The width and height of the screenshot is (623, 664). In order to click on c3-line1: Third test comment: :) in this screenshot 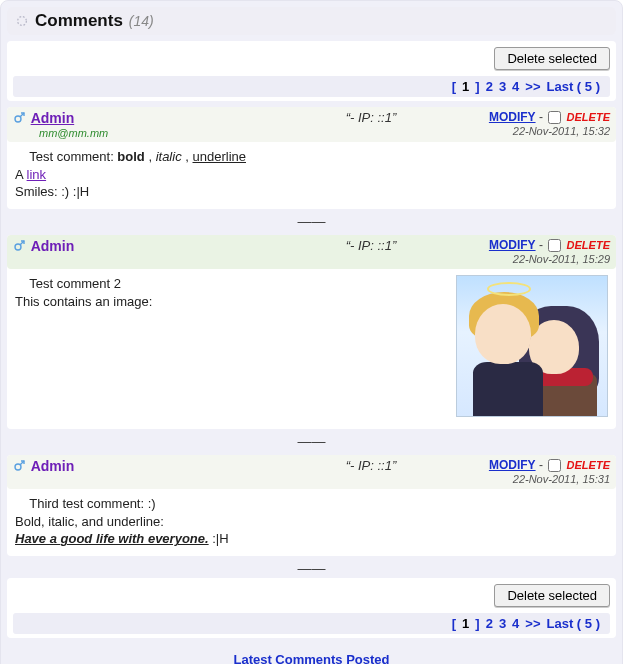, I will do `click(92, 504)`.